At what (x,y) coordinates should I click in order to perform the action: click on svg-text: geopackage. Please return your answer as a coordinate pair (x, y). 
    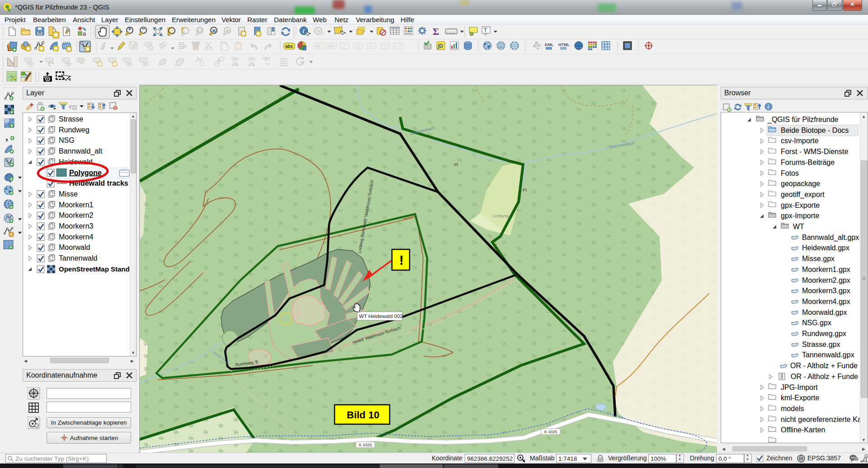
    Looking at the image, I should click on (800, 183).